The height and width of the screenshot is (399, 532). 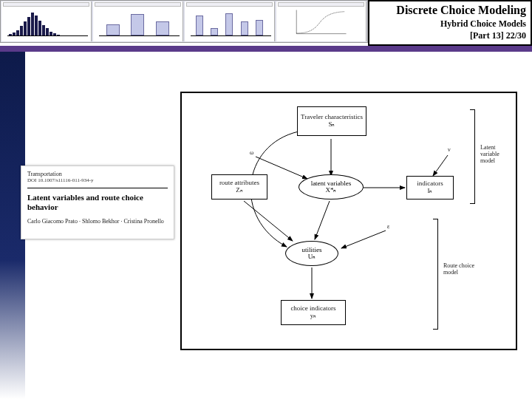 What do you see at coordinates (474, 157) in the screenshot?
I see `bracket-lvm` at bounding box center [474, 157].